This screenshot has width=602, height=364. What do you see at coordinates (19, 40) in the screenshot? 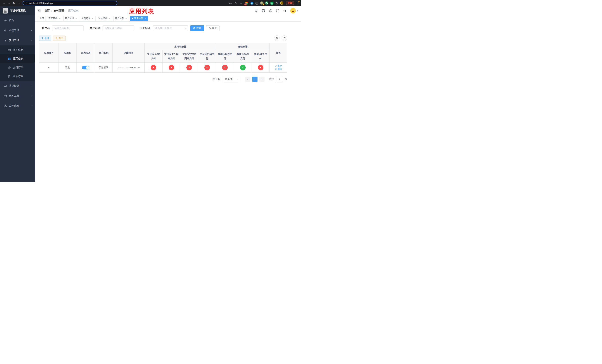
I see `sidebar-item-label: 支付管理` at bounding box center [19, 40].